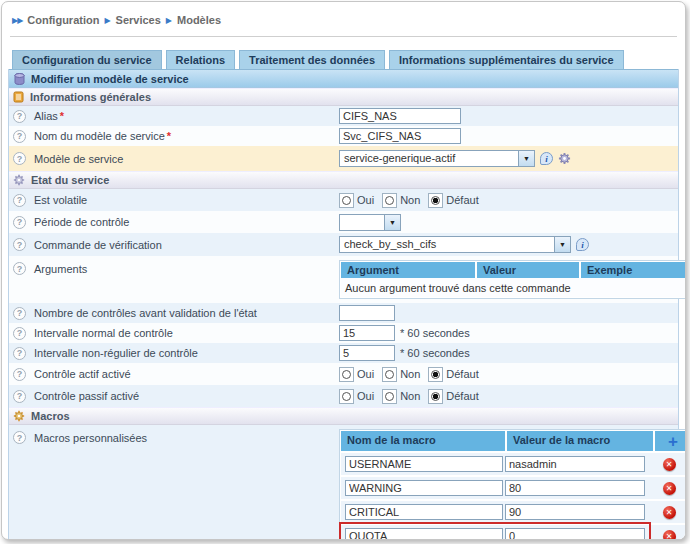 The image size is (690, 544). What do you see at coordinates (344, 416) in the screenshot?
I see `section-macros: Macros` at bounding box center [344, 416].